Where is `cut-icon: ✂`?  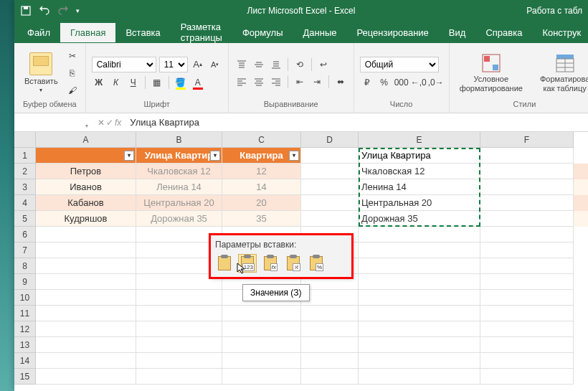
cut-icon: ✂ is located at coordinates (72, 56).